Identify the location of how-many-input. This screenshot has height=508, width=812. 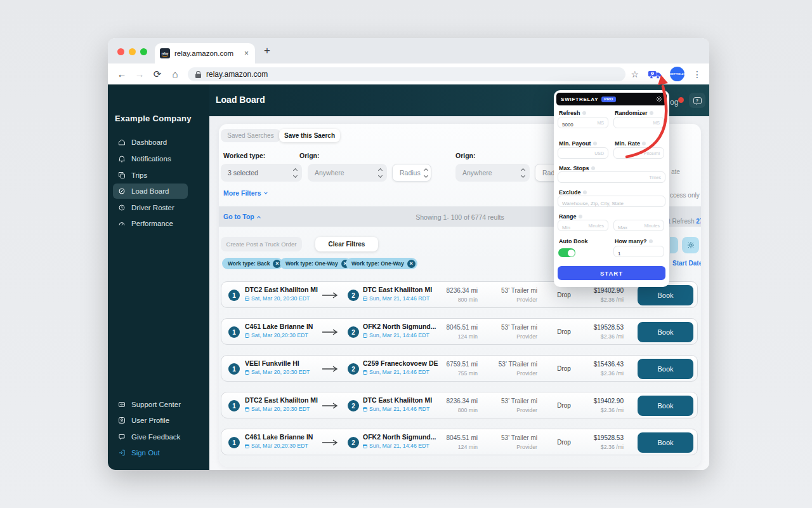
(639, 254).